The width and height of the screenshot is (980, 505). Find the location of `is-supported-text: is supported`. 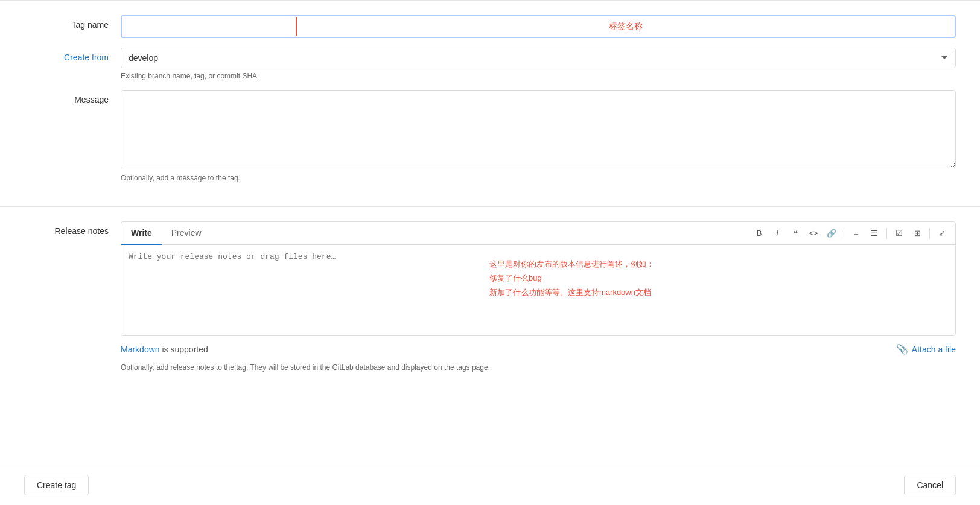

is-supported-text: is supported is located at coordinates (184, 349).